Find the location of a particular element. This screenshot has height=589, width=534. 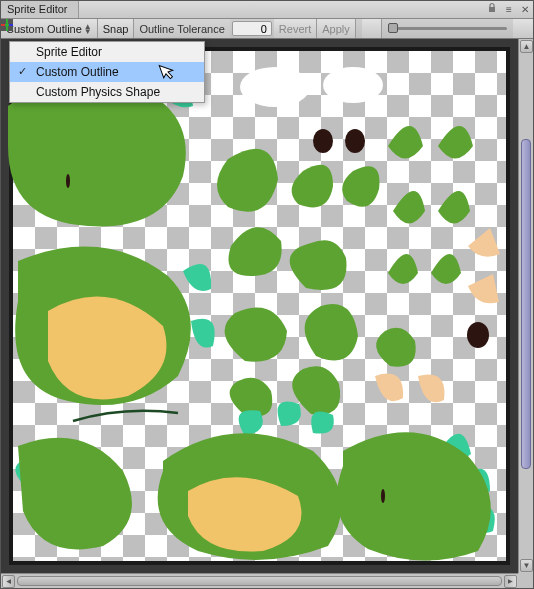

alpha-slider is located at coordinates (448, 28).